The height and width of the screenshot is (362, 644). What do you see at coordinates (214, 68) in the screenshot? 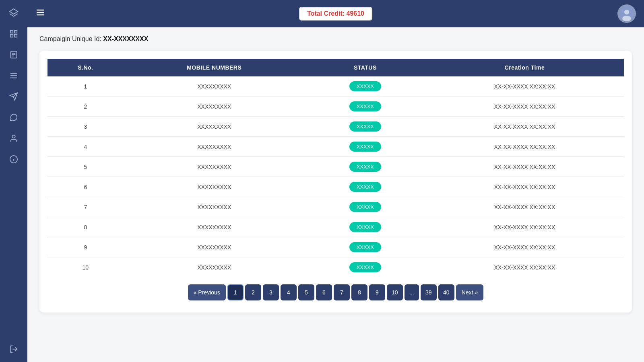
I see `col-mobile: MOBILE NUMBERS` at bounding box center [214, 68].